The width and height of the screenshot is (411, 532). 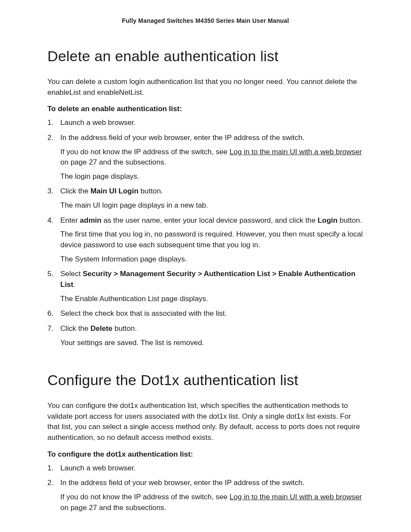 I want to click on step-5-result: The Enable Authentication List page disp…, so click(x=212, y=299).